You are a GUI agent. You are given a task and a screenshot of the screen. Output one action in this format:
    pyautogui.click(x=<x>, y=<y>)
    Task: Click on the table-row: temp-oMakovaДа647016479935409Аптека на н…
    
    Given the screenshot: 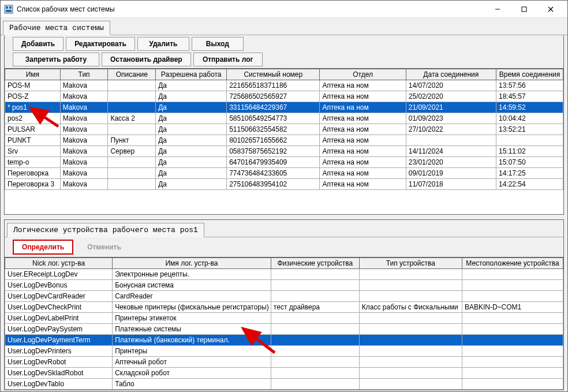 What is the action you would take?
    pyautogui.click(x=284, y=163)
    